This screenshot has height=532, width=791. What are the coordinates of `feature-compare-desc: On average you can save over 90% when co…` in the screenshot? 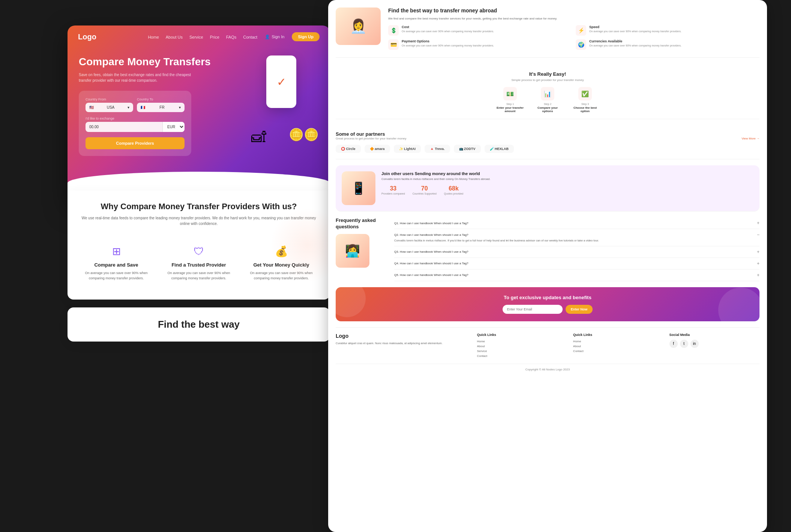 It's located at (116, 276).